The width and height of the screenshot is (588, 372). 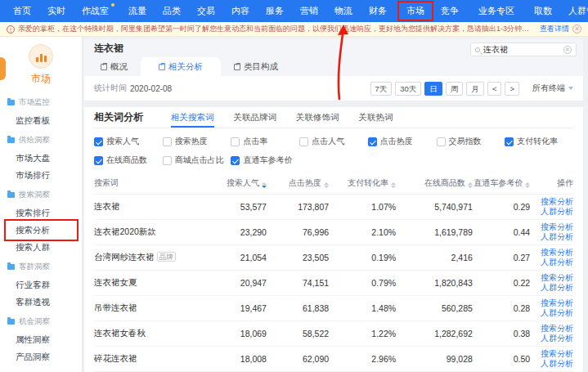 What do you see at coordinates (434, 283) in the screenshot?
I see `value-cell: 1,820,843` at bounding box center [434, 283].